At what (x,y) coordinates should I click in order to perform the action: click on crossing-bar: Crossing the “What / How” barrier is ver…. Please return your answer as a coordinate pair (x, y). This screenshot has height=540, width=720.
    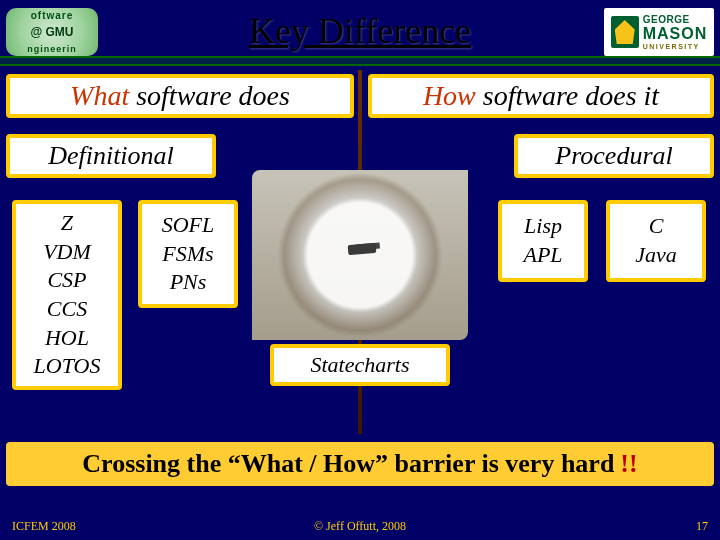
    Looking at the image, I should click on (360, 464).